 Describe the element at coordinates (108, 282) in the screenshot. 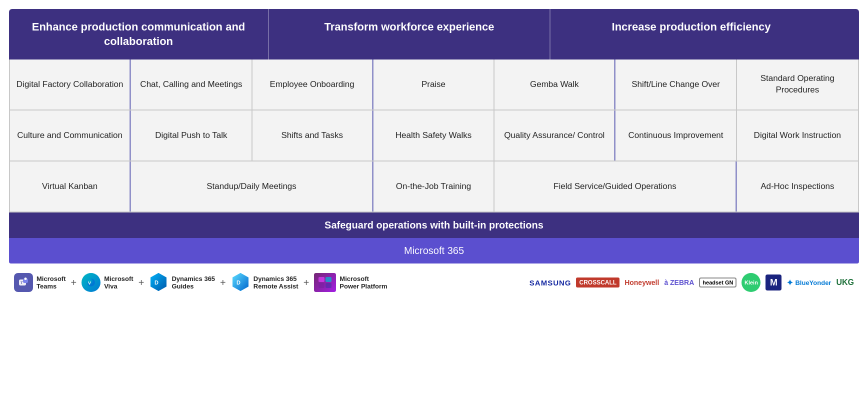

I see `logo-viva: V MicrosoftViva` at that location.